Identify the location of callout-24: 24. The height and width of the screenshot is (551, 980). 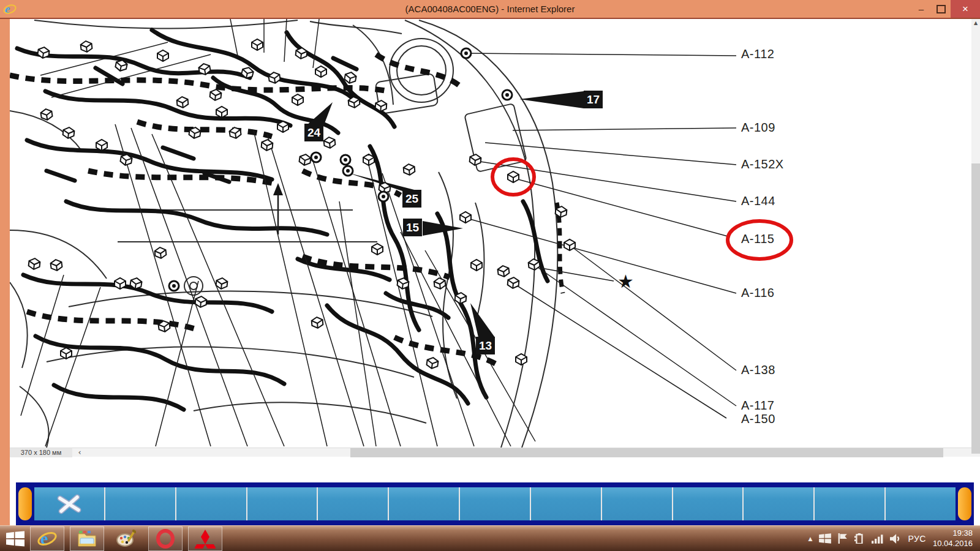
(314, 132).